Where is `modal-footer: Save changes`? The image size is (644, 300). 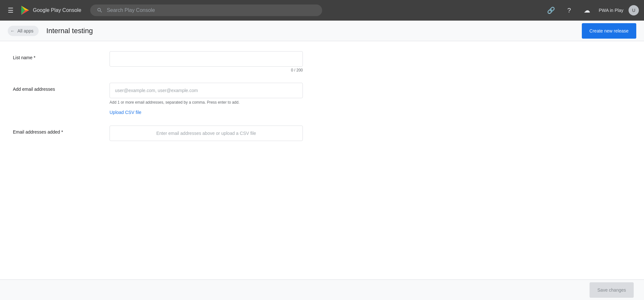 modal-footer: Save changes is located at coordinates (322, 290).